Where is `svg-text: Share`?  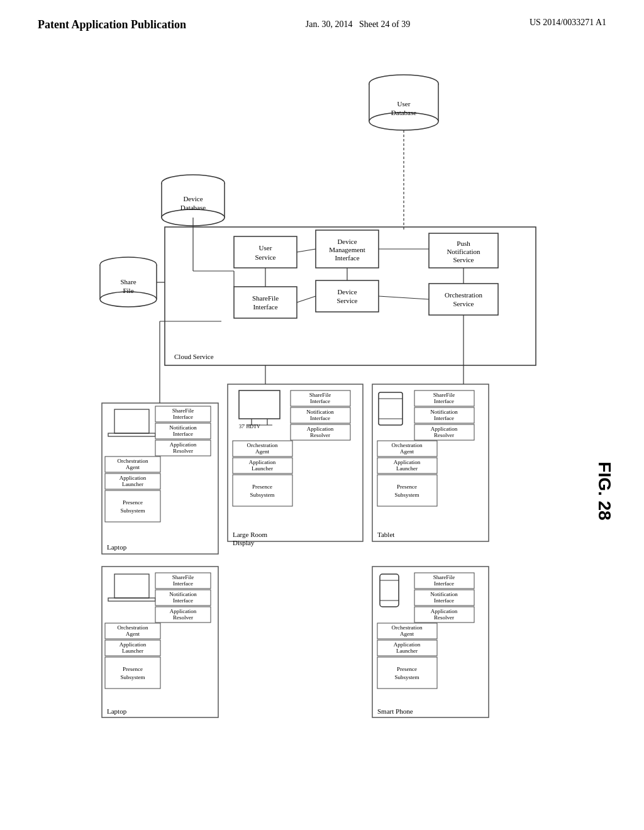 svg-text: Share is located at coordinates (128, 282).